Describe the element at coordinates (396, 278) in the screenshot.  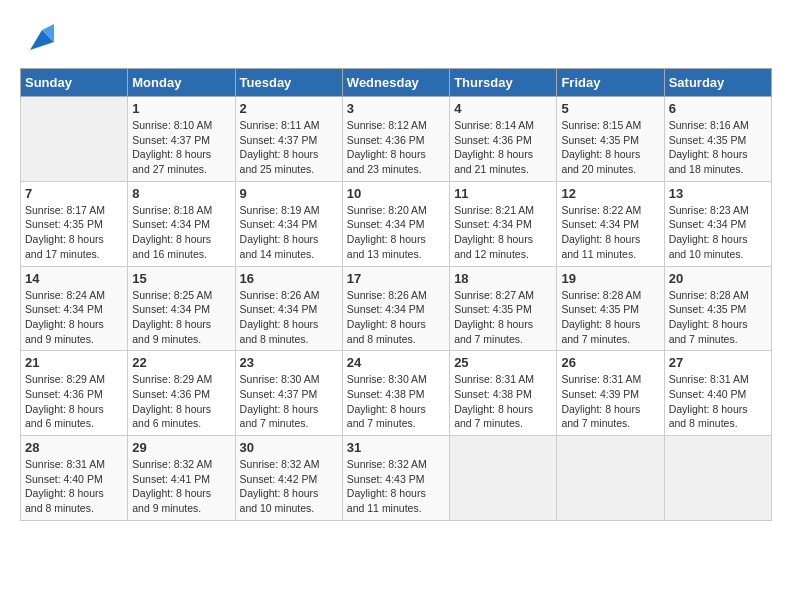
I see `day-number: 17` at that location.